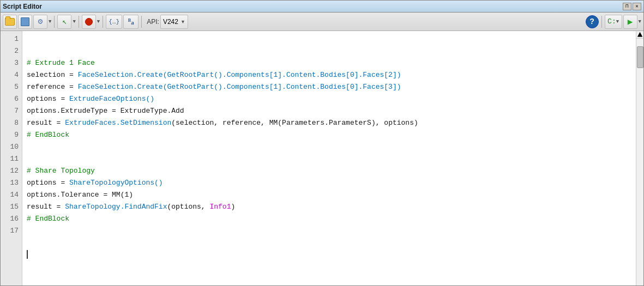 The width and height of the screenshot is (644, 286). What do you see at coordinates (329, 123) in the screenshot?
I see `code-line: result = ExtrudeFaces.SetDimension(selec…` at bounding box center [329, 123].